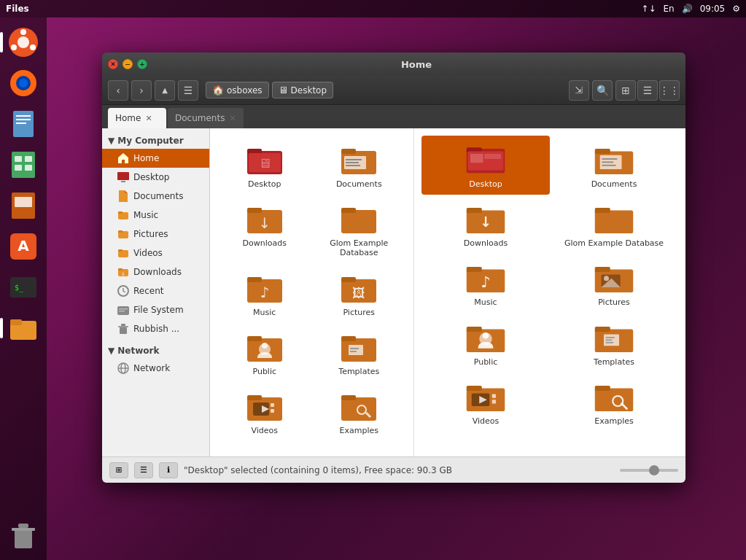  Describe the element at coordinates (156, 329) in the screenshot. I see `sidebar-item-rubbish: Rubbish ...` at that location.